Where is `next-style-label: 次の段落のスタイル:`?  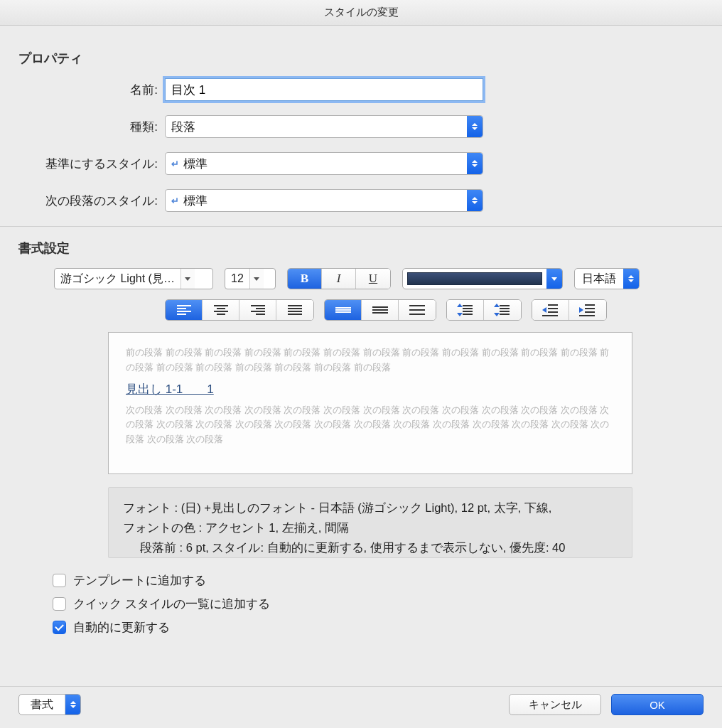 next-style-label: 次の段落のスタイル: is located at coordinates (92, 200).